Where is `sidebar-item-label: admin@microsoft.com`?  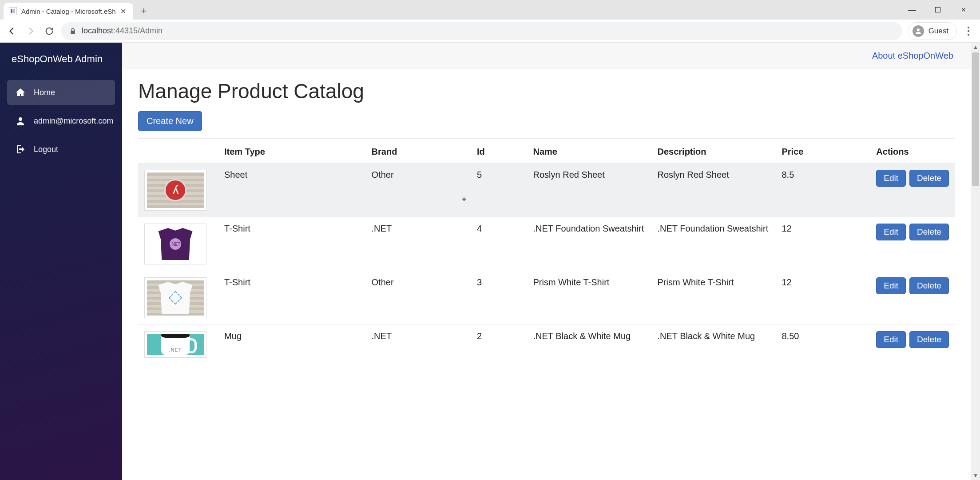
sidebar-item-label: admin@microsoft.com is located at coordinates (74, 121).